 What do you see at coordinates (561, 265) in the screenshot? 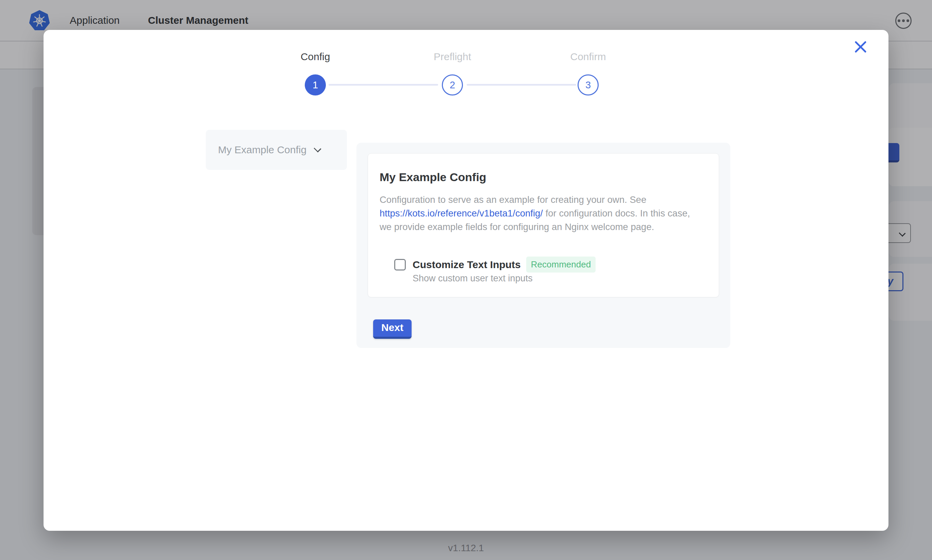
I see `recommended-badge: Recommended` at bounding box center [561, 265].